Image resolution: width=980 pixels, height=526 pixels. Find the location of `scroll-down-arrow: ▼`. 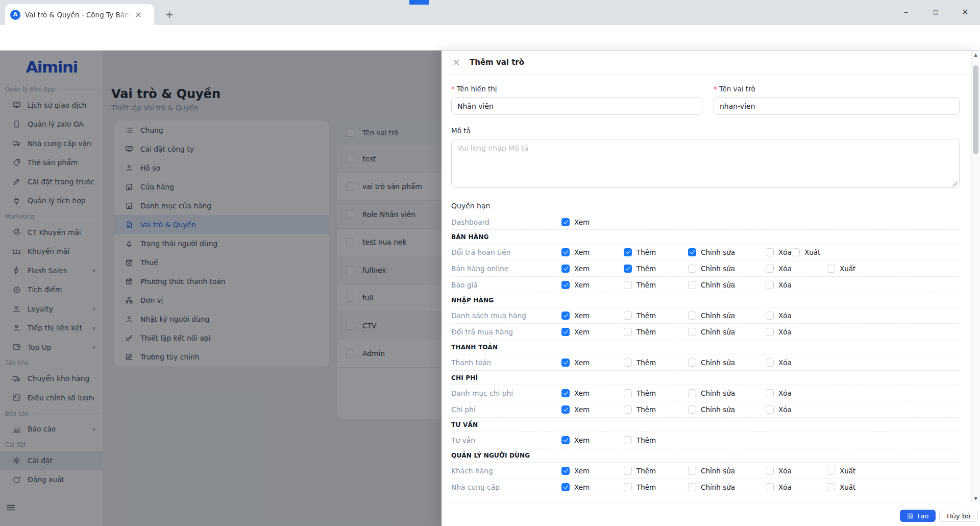

scroll-down-arrow: ▼ is located at coordinates (976, 498).